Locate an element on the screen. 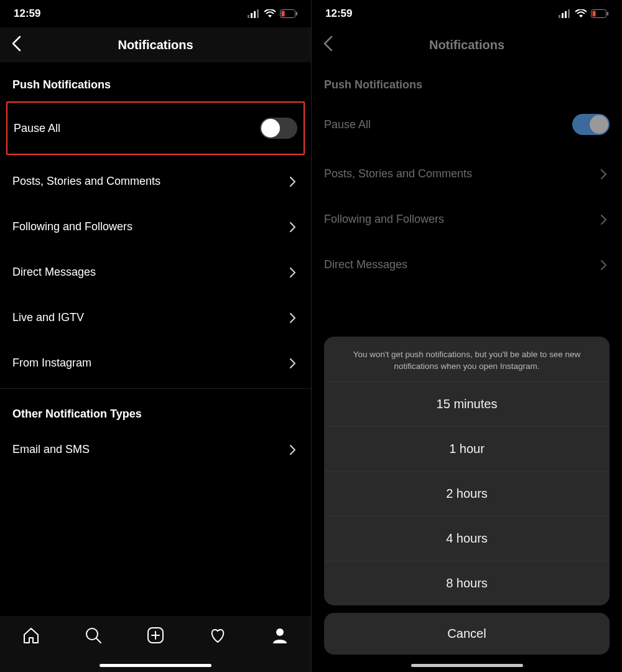  row-posts-stories-comments: Posts, Stories and Comments is located at coordinates (156, 182).